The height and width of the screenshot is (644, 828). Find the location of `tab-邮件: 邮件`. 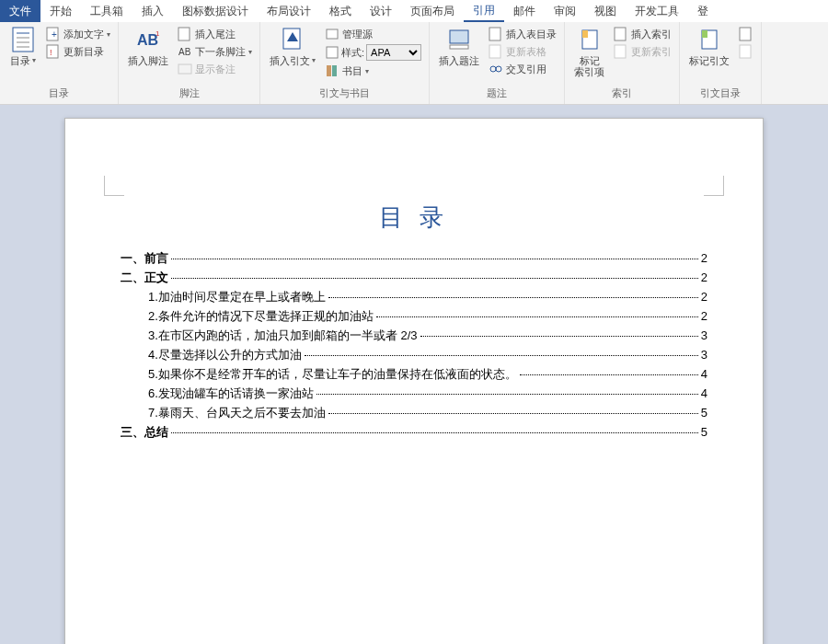

tab-邮件: 邮件 is located at coordinates (524, 11).